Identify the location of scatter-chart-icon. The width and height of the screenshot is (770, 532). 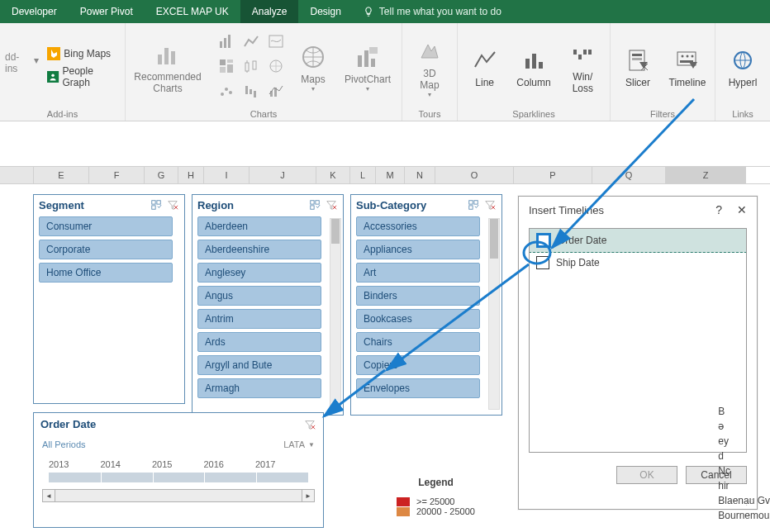
(226, 91).